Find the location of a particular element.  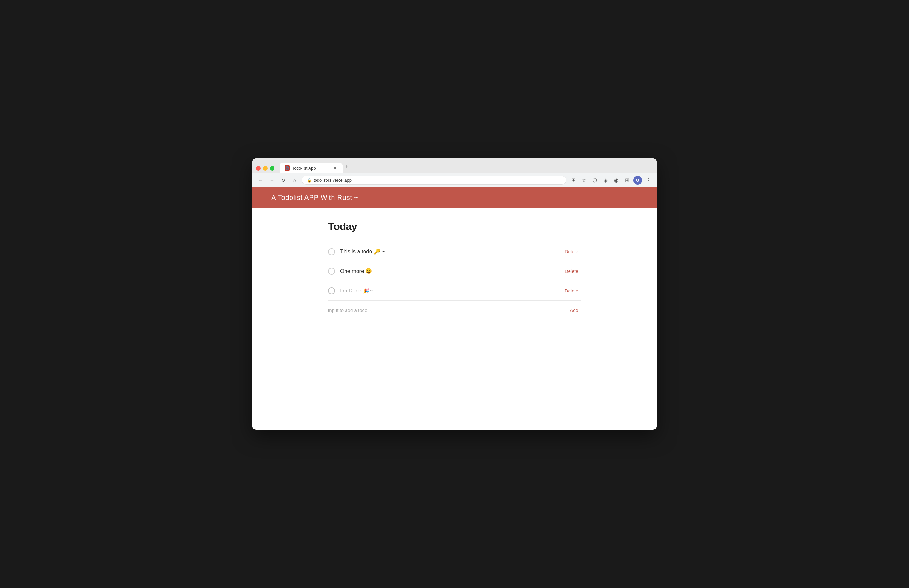

bookmark-icon: ☆ is located at coordinates (584, 180).